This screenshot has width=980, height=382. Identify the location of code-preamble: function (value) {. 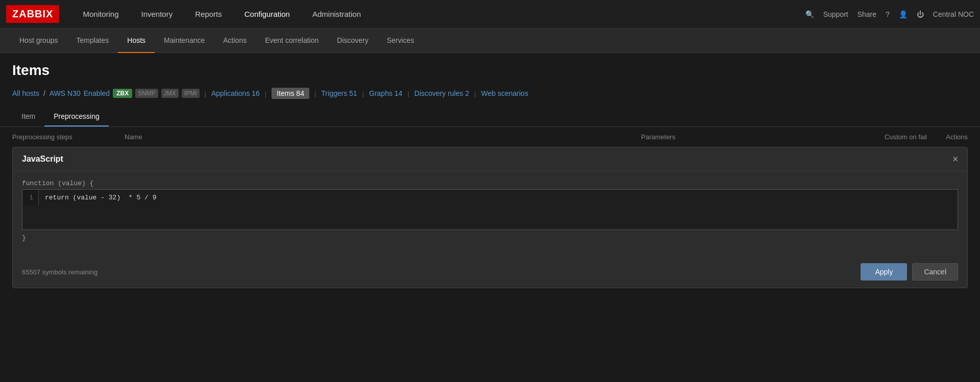
(490, 184).